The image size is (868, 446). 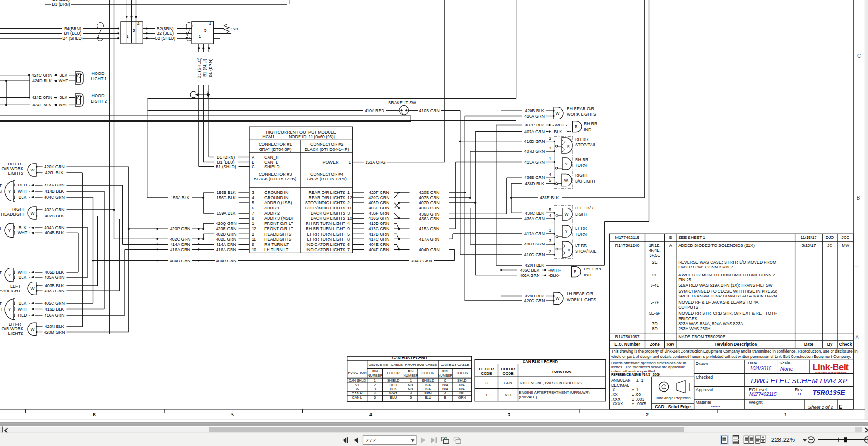 I want to click on svg-text: 404E GRN, so click(x=379, y=245).